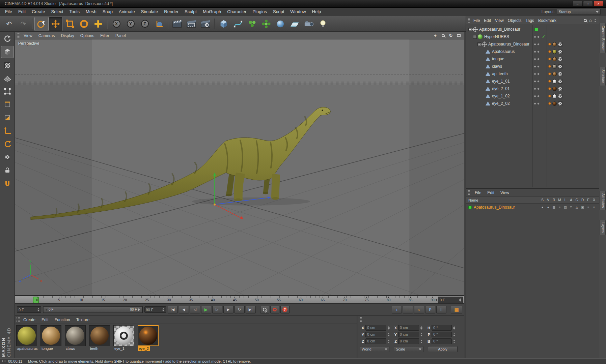 This screenshot has height=364, width=606. I want to click on rotate-tool-button, so click(84, 24).